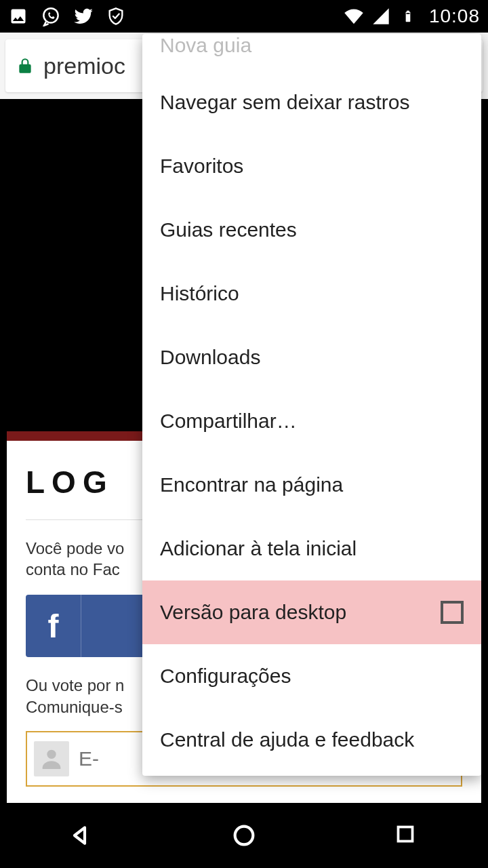 The height and width of the screenshot is (868, 488). Describe the element at coordinates (287, 740) in the screenshot. I see `menu-label: Central de ajuda e feedback` at that location.